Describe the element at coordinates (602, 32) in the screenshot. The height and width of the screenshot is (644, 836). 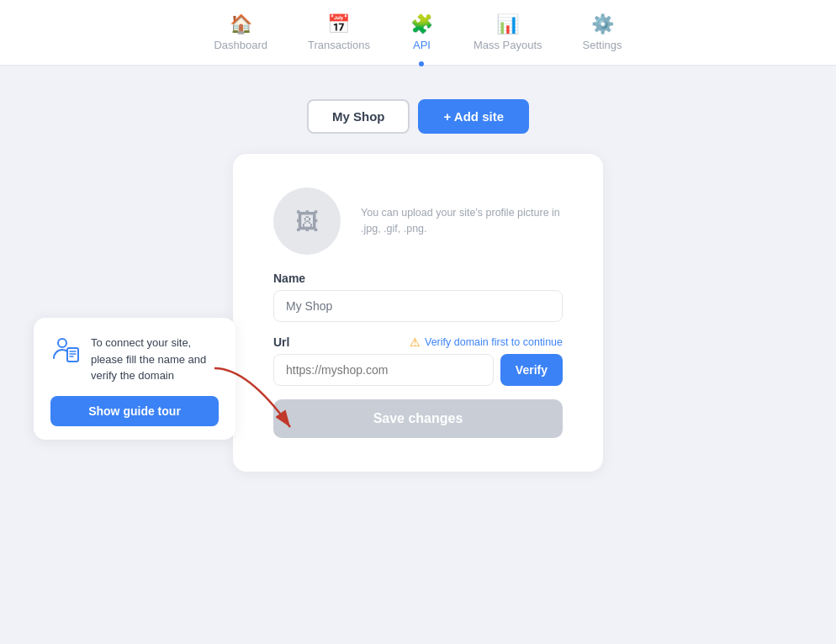
I see `nav-item-settings: ⚙️ Settings` at that location.